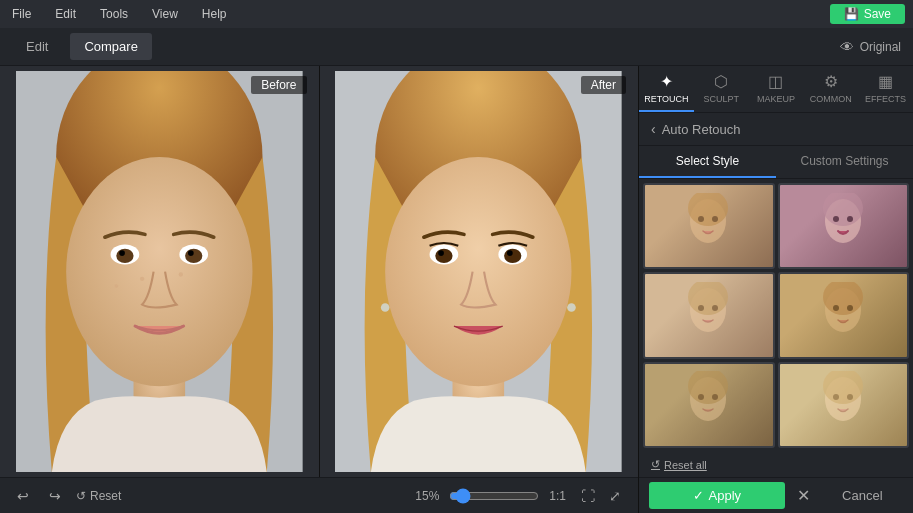 This screenshot has width=913, height=513. Describe the element at coordinates (776, 89) in the screenshot. I see `tab-makeup: ◫ MAKEUP` at that location.